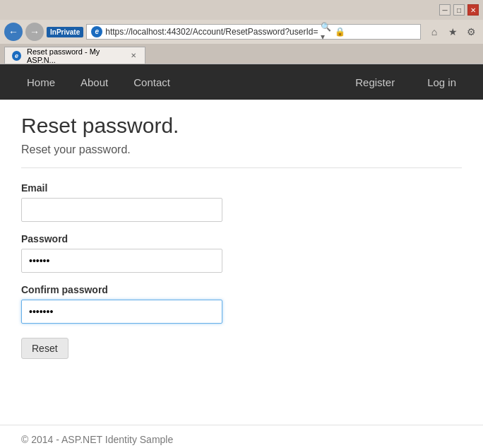  What do you see at coordinates (473, 10) in the screenshot?
I see `close-button: ✕` at bounding box center [473, 10].